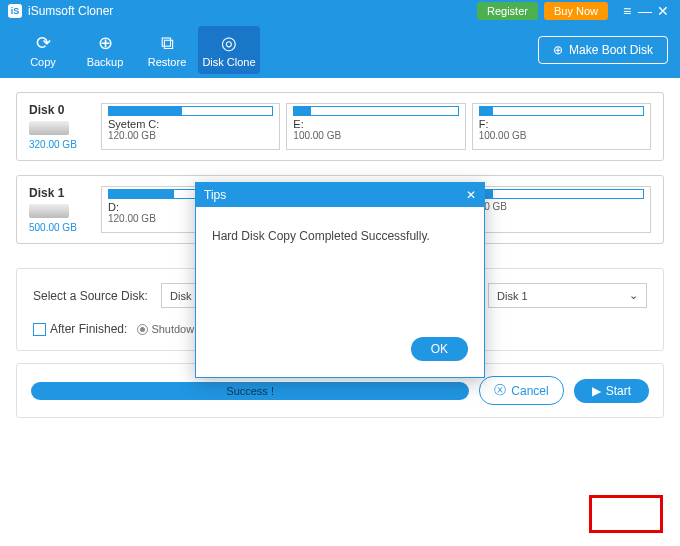  What do you see at coordinates (512, 296) in the screenshot?
I see `select-value: Disk 1` at bounding box center [512, 296].